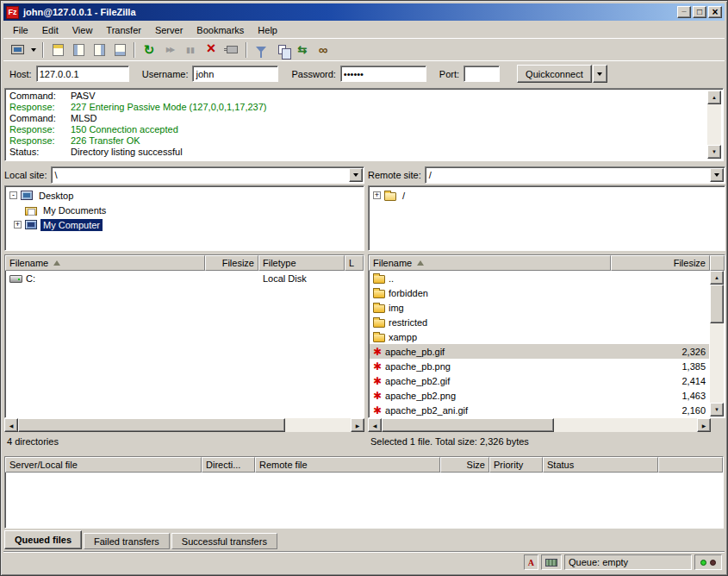 This screenshot has width=728, height=576. I want to click on file-row-c-drive: C: Local Disk, so click(184, 278).